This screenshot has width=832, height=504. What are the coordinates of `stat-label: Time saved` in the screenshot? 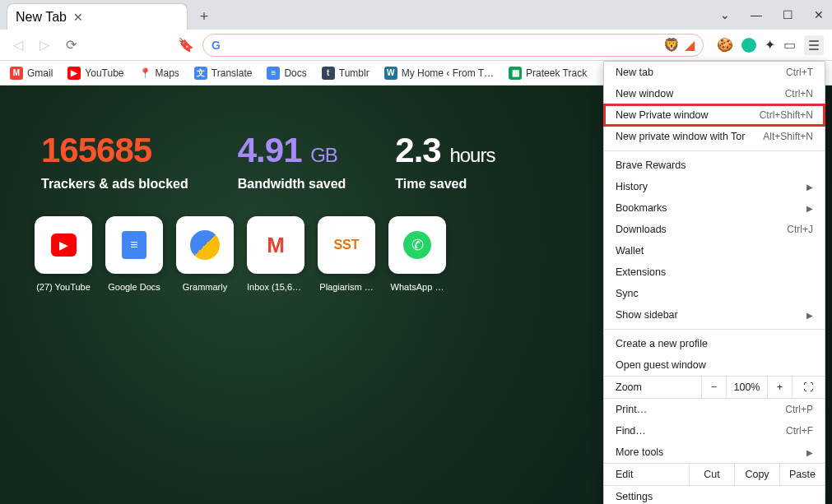 It's located at (444, 184).